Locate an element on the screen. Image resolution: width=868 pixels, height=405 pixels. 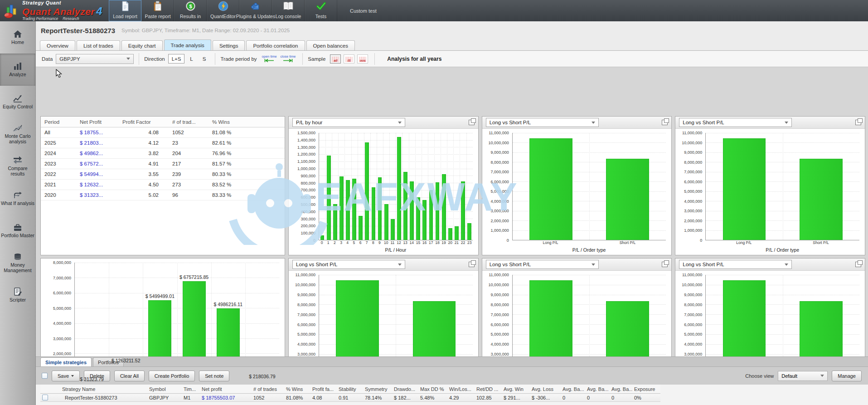
x-axis-label: 19 is located at coordinates (444, 243).